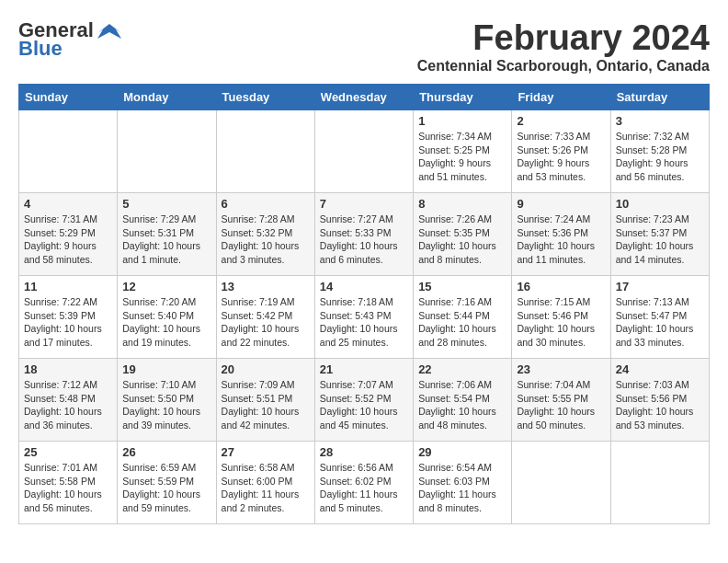  What do you see at coordinates (68, 317) in the screenshot?
I see `calendar-cell: 11Sunrise: 7:22 AMSunset: 5:39 PMDayligh…` at bounding box center [68, 317].